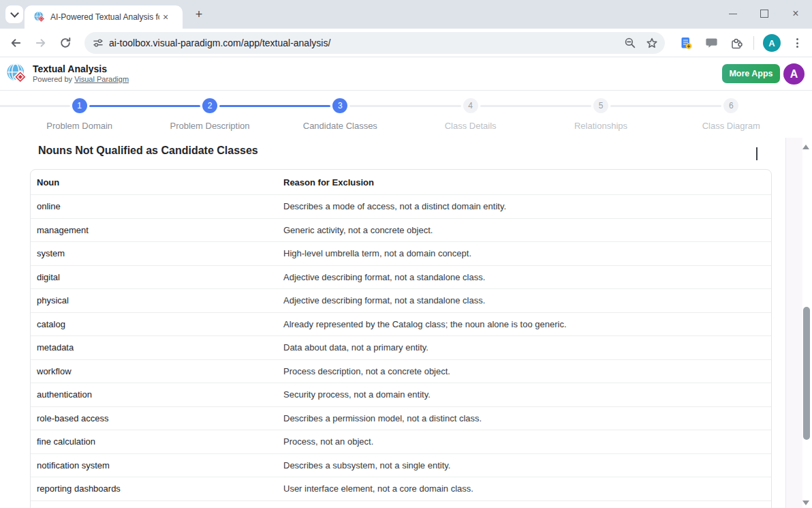  I want to click on table-row: catalog Already represented by the Catal…, so click(401, 325).